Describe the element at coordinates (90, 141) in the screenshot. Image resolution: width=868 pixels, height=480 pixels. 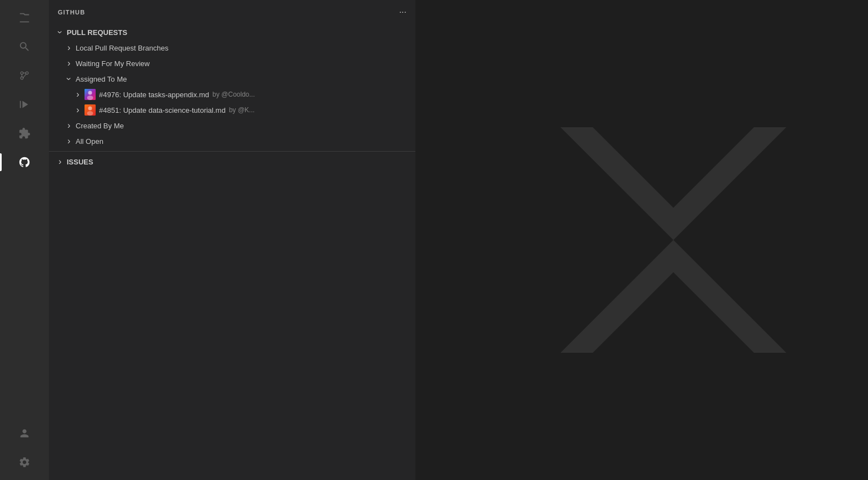
I see `all-open-label: All Open` at that location.